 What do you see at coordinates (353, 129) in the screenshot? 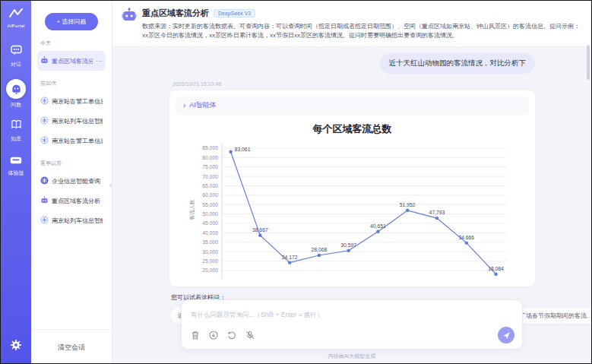
I see `chart-title: 每个区域客流总数` at bounding box center [353, 129].